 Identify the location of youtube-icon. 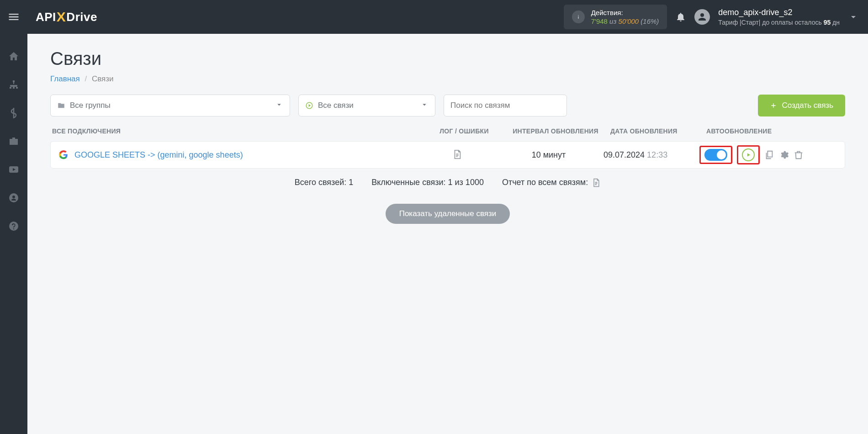
(14, 169).